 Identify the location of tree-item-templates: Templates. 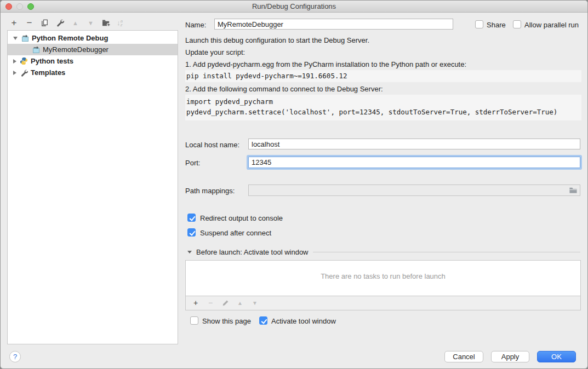
(93, 72).